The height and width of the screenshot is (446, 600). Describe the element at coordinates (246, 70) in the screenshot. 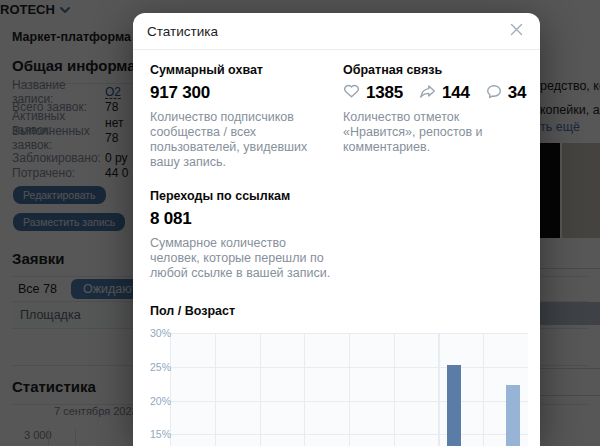

I see `reach-label: Суммарный охват` at that location.